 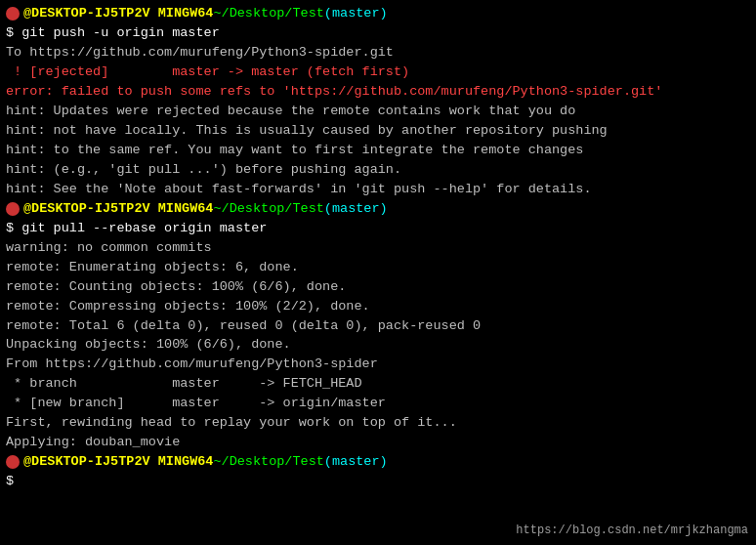 What do you see at coordinates (378, 189) in the screenshot?
I see `hint-line: hint: See the 'Note about fast-forwards'…` at bounding box center [378, 189].